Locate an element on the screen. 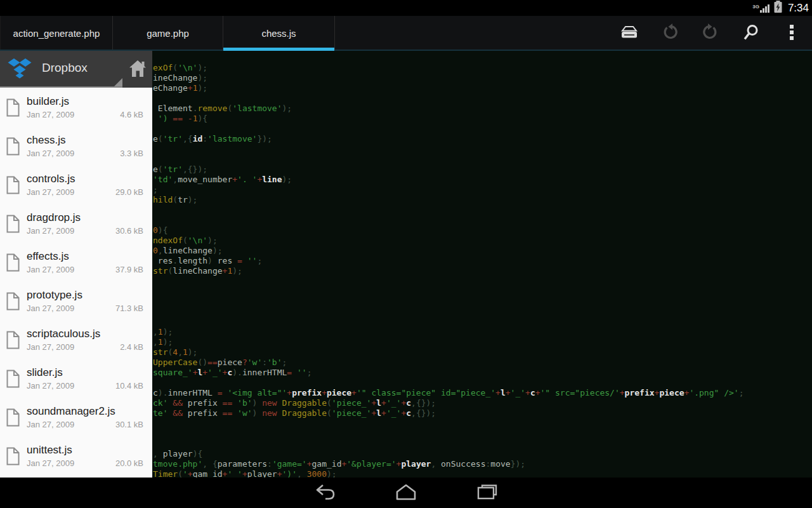  home-folder-icon is located at coordinates (138, 70).